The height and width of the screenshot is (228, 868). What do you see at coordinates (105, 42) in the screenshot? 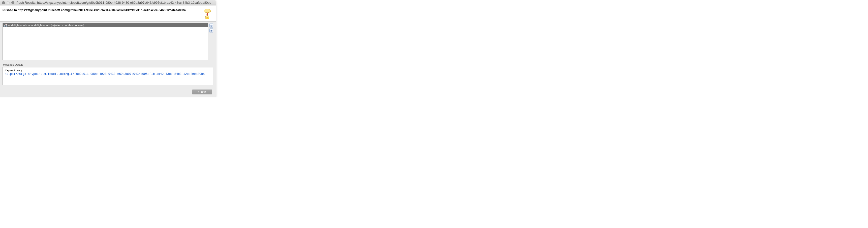
I see `results-list: add-flights-path → add-flights-path [rej…` at bounding box center [105, 42].